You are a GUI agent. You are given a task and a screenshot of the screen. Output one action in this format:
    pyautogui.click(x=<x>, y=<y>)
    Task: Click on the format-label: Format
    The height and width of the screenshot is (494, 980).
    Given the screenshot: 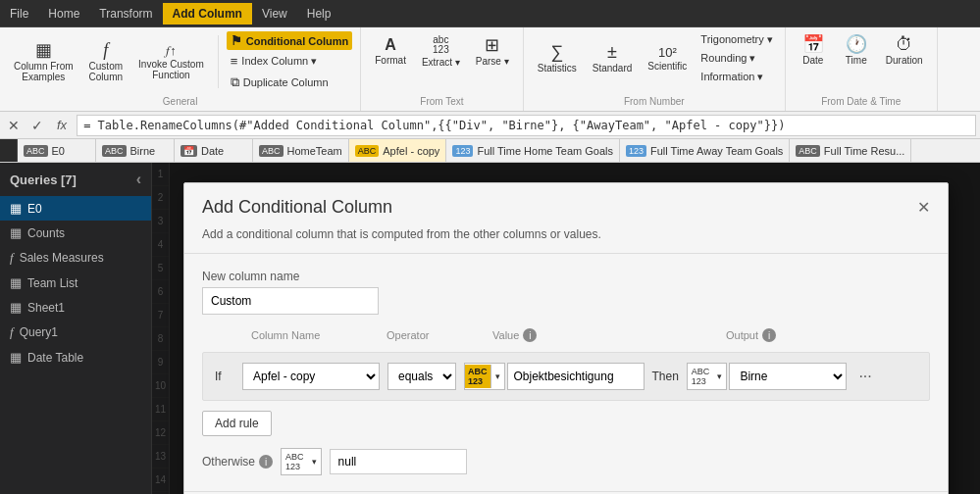 What is the action you would take?
    pyautogui.click(x=390, y=61)
    